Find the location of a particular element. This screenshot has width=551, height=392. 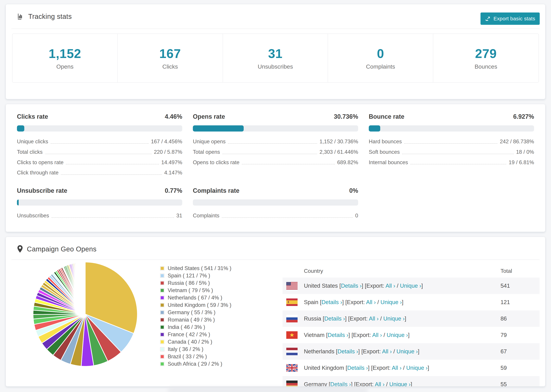

legend-swatch is located at coordinates (162, 276).